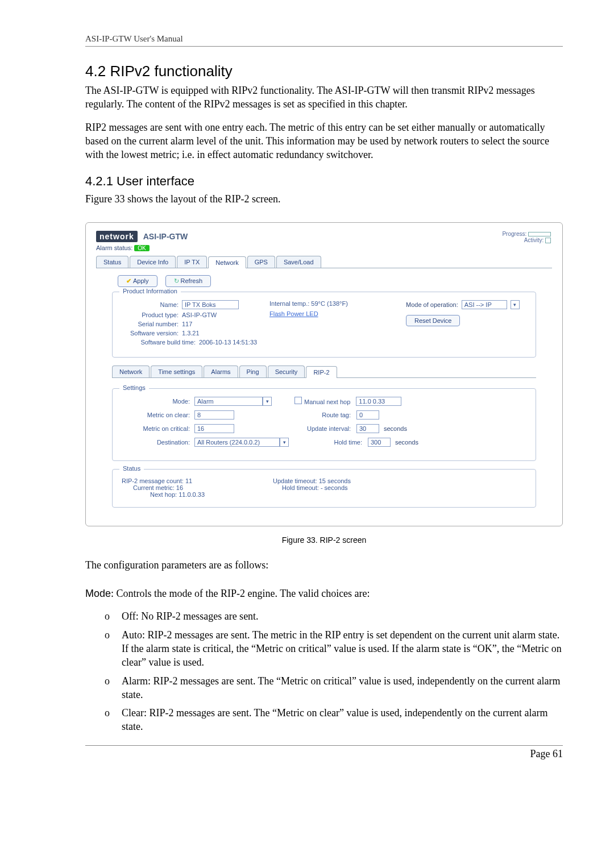 The width and height of the screenshot is (614, 868). What do you see at coordinates (163, 481) in the screenshot?
I see `status-msg-count: RIP-2 message count: 11` at bounding box center [163, 481].